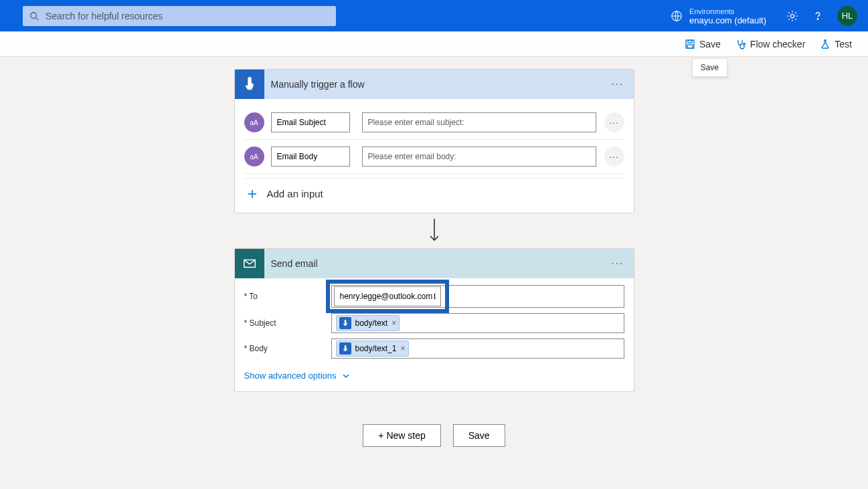 The width and height of the screenshot is (868, 489). Describe the element at coordinates (836, 44) in the screenshot. I see `test-button: Test` at that location.